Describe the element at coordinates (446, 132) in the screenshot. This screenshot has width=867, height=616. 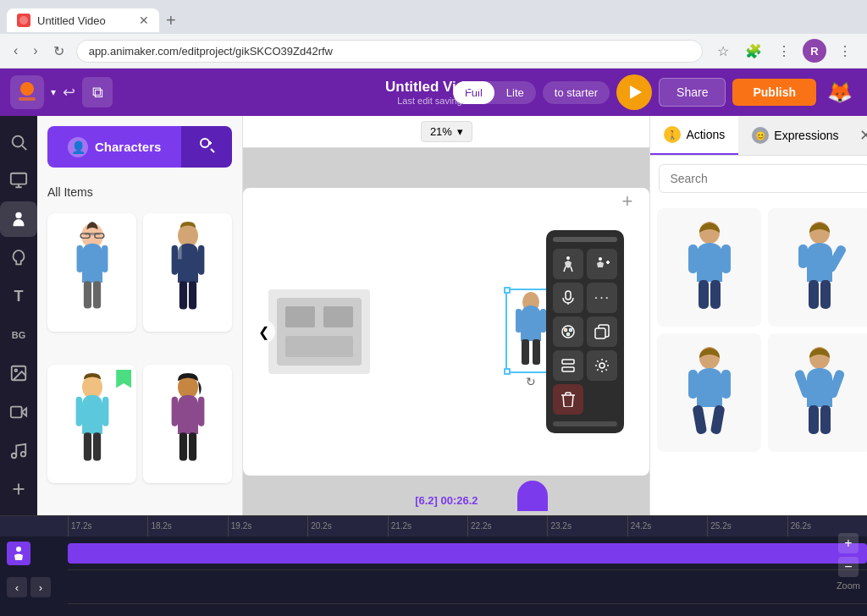
I see `canvas-toolbar: 21% ▾` at that location.